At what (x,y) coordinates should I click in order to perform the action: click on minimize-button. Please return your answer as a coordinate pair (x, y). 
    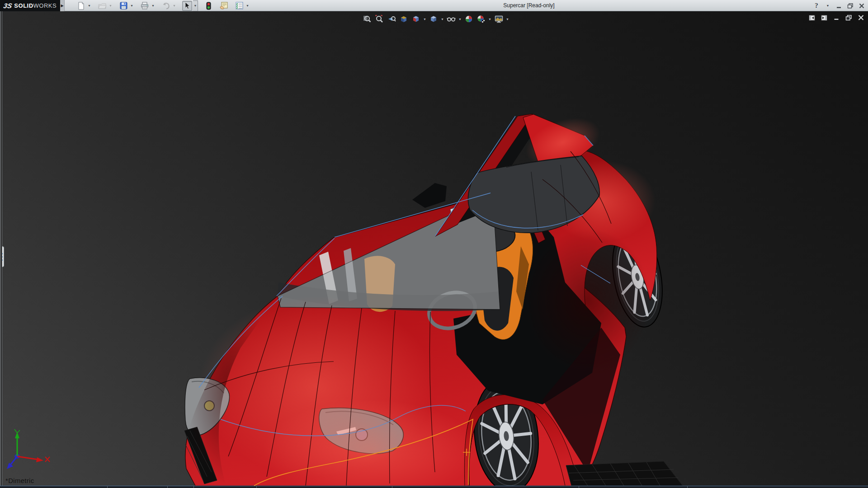
    Looking at the image, I should click on (839, 6).